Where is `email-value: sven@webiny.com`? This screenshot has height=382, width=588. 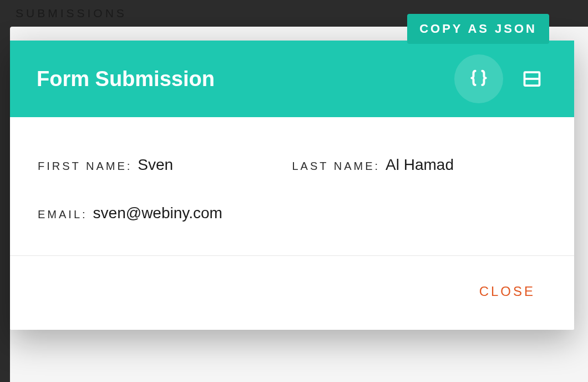 email-value: sven@webiny.com is located at coordinates (158, 213).